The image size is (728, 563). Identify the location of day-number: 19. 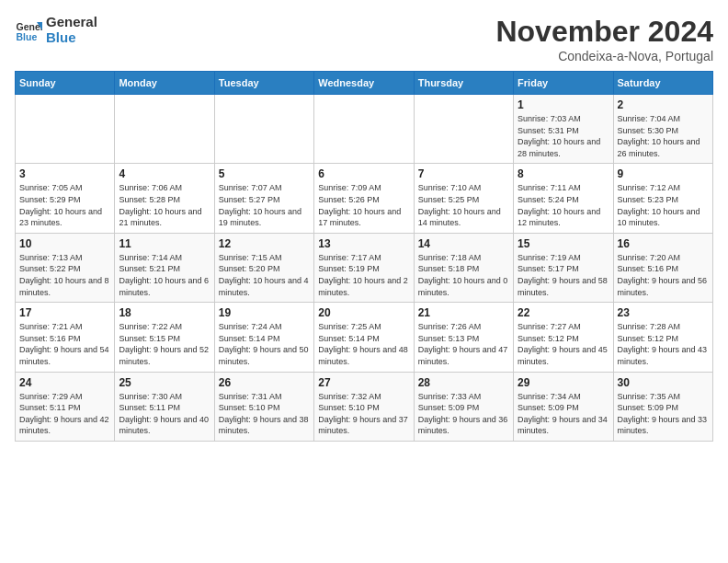
(265, 313).